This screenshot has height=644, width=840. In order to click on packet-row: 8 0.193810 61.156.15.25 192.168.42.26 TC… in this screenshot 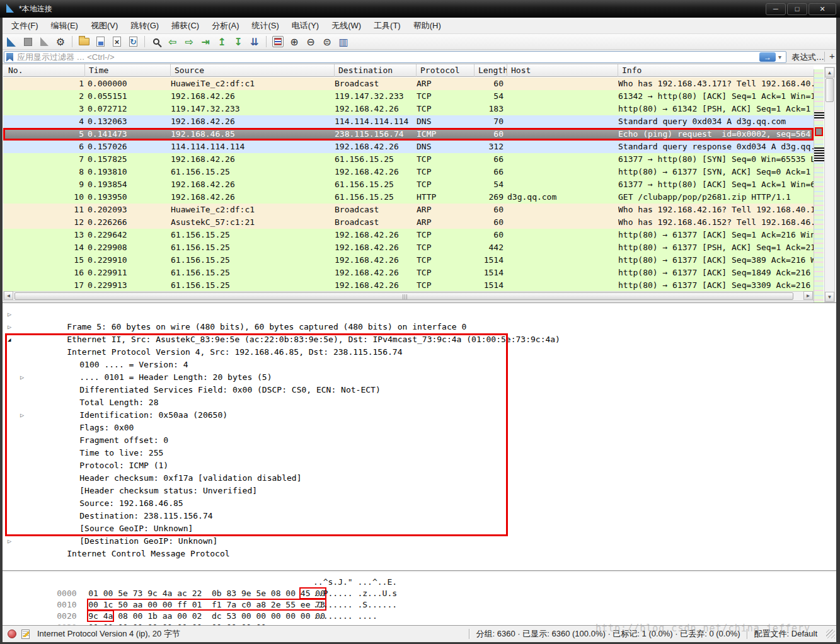, I will do `click(408, 172)`.